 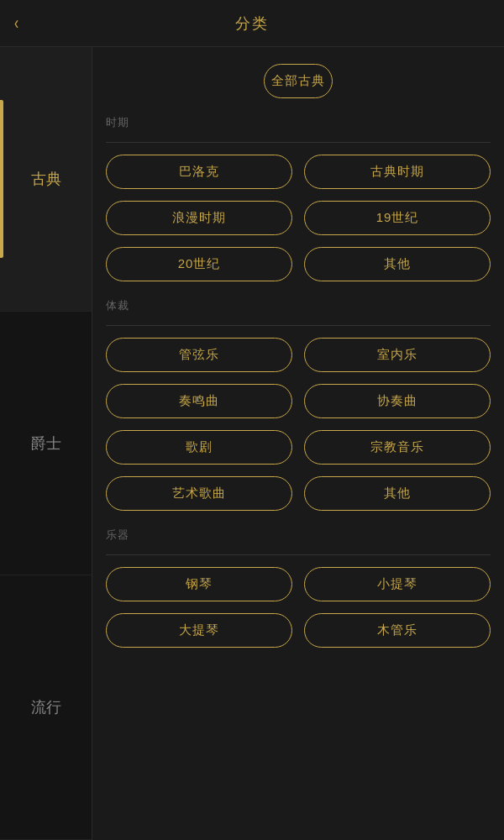 I want to click on genre-other: 其他, so click(x=397, y=494).